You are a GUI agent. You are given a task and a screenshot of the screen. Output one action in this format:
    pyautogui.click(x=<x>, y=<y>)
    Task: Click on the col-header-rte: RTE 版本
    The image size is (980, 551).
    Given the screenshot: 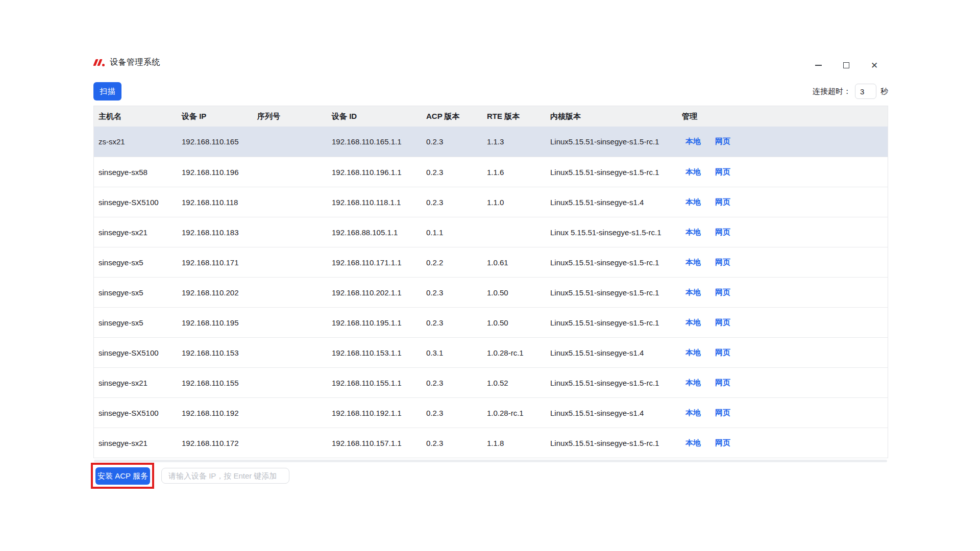 What is the action you would take?
    pyautogui.click(x=519, y=116)
    